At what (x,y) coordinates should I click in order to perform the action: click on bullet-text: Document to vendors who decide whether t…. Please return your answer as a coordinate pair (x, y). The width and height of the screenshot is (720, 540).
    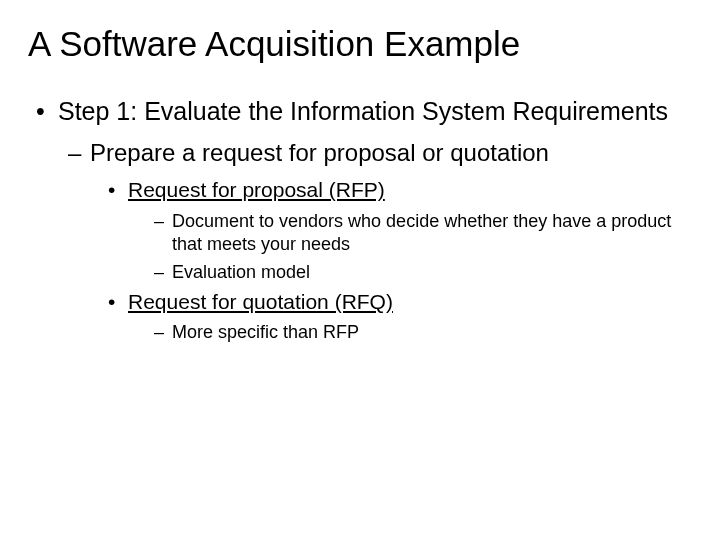
    Looking at the image, I should click on (425, 234).